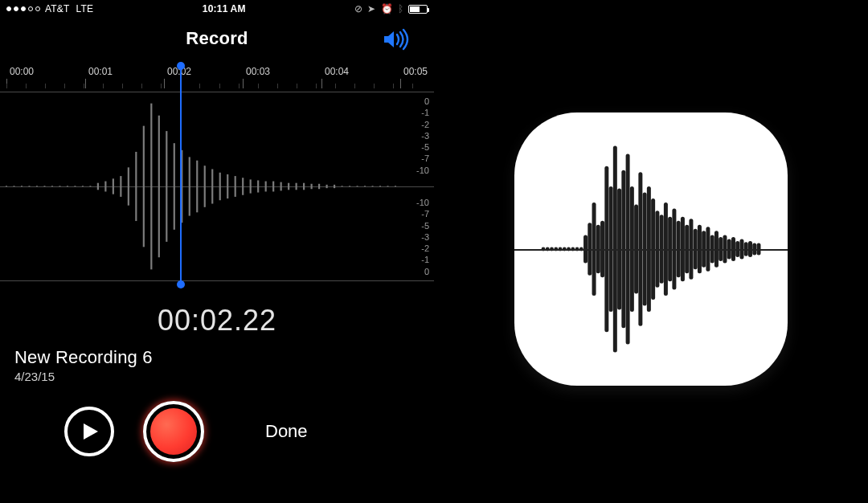 The image size is (868, 503). What do you see at coordinates (418, 10) in the screenshot?
I see `battery-icon` at bounding box center [418, 10].